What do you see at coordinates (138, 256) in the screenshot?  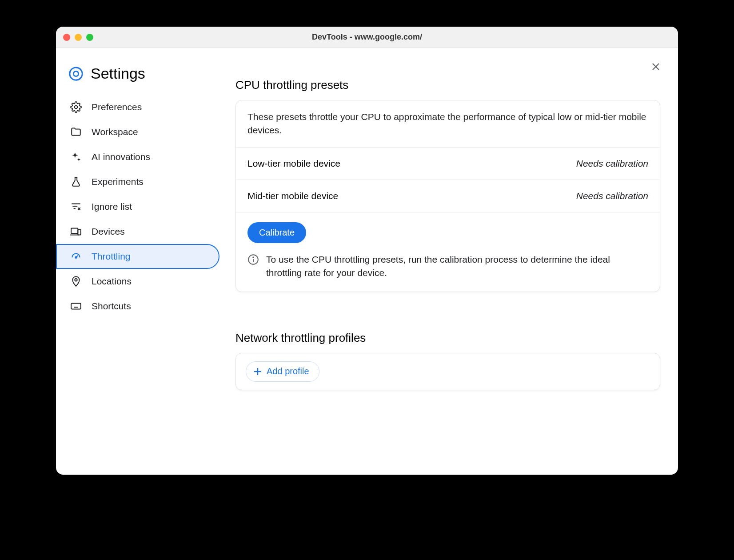 I see `sidebar-item-throttling: Throttling` at bounding box center [138, 256].